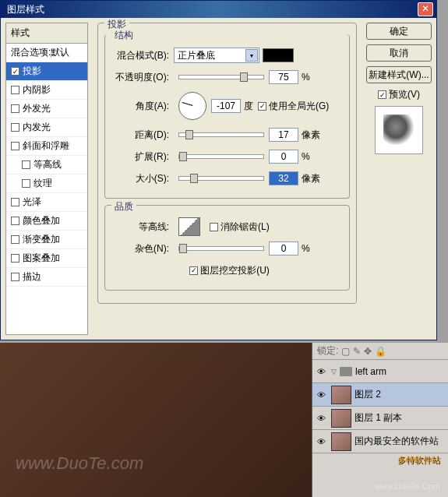 Image resolution: width=448 pixels, height=497 pixels. Describe the element at coordinates (284, 248) in the screenshot. I see `noise-input: 0` at that location.